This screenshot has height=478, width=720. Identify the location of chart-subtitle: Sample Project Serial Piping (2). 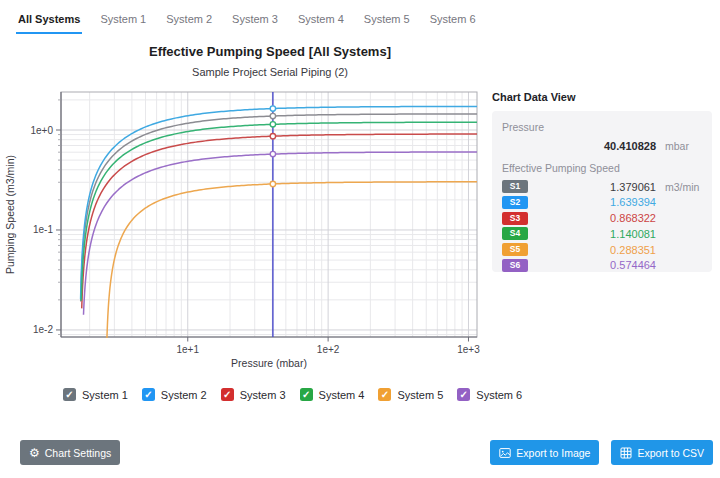
(270, 72).